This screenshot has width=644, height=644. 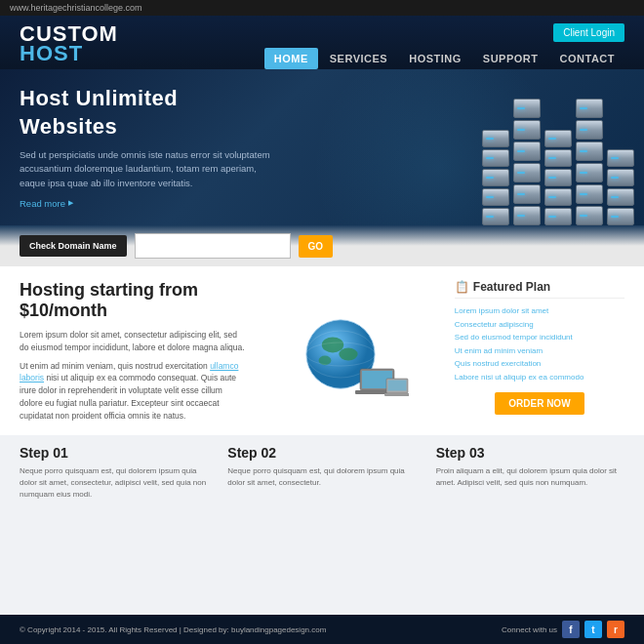 I want to click on list-item: Consectetur adipiscing, so click(x=540, y=325).